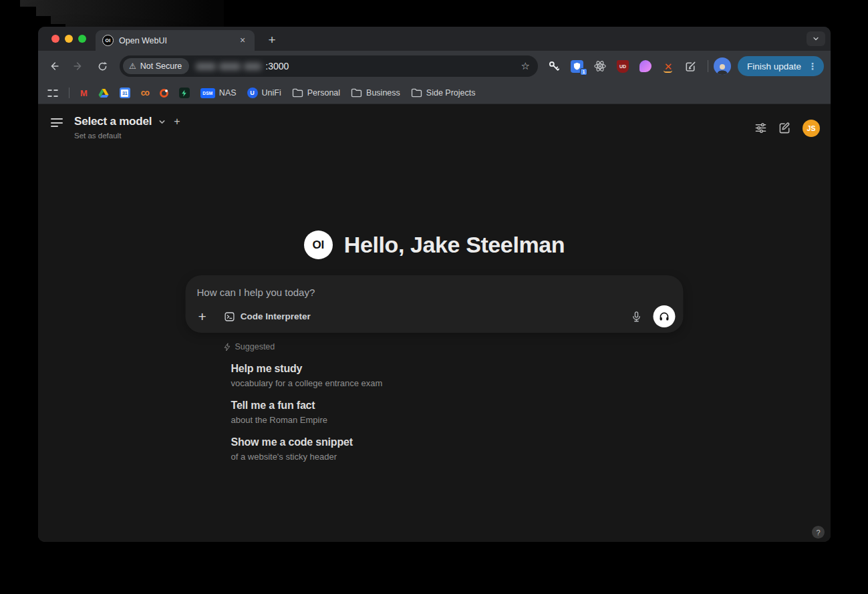 This screenshot has height=594, width=868. Describe the element at coordinates (125, 93) in the screenshot. I see `calendar-icon: 31` at that location.